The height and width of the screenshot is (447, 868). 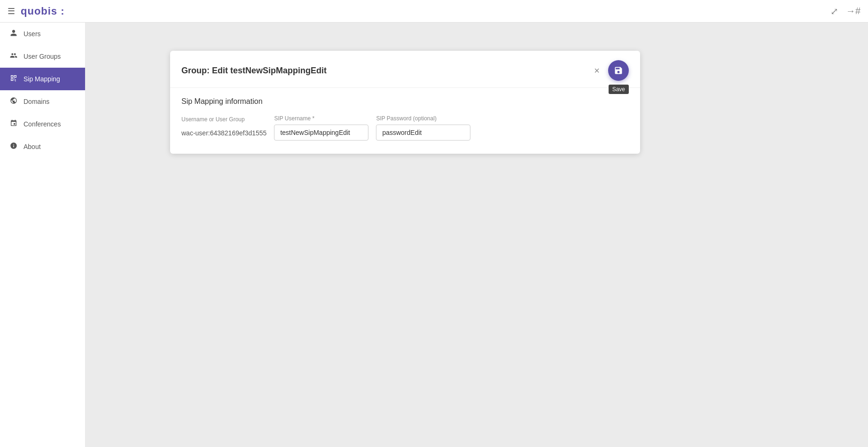 What do you see at coordinates (434, 11) in the screenshot?
I see `topbar: ☰ quobis : ⤢ →#` at bounding box center [434, 11].